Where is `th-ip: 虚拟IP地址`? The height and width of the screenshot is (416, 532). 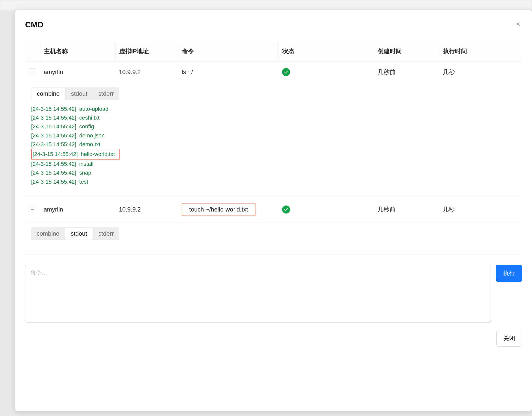 th-ip: 虚拟IP地址 is located at coordinates (147, 52).